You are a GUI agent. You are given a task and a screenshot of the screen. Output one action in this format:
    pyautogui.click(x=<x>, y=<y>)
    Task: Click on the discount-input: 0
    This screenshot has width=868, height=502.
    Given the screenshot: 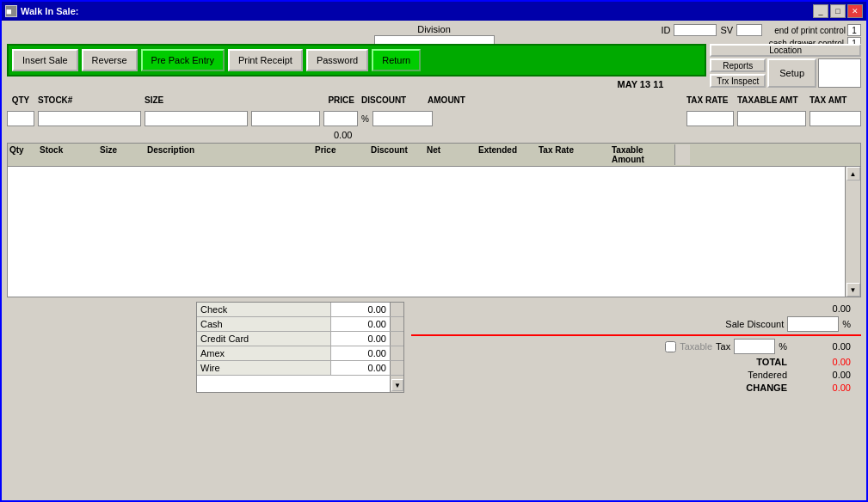 What is the action you would take?
    pyautogui.click(x=341, y=119)
    